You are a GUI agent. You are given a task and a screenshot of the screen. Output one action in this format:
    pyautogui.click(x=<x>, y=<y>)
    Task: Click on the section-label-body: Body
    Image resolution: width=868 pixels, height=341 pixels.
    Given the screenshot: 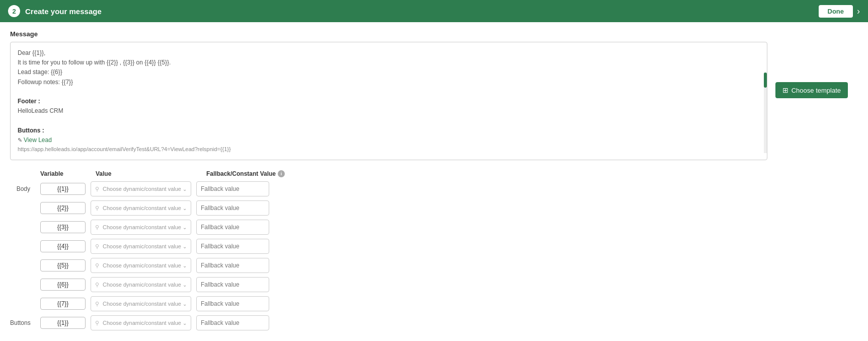 What is the action you would take?
    pyautogui.click(x=23, y=189)
    